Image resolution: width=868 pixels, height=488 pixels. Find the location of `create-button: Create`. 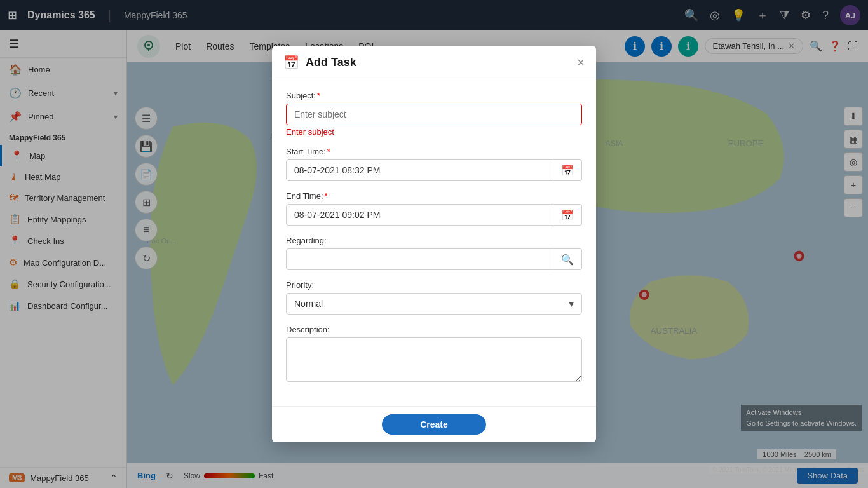

create-button: Create is located at coordinates (434, 424).